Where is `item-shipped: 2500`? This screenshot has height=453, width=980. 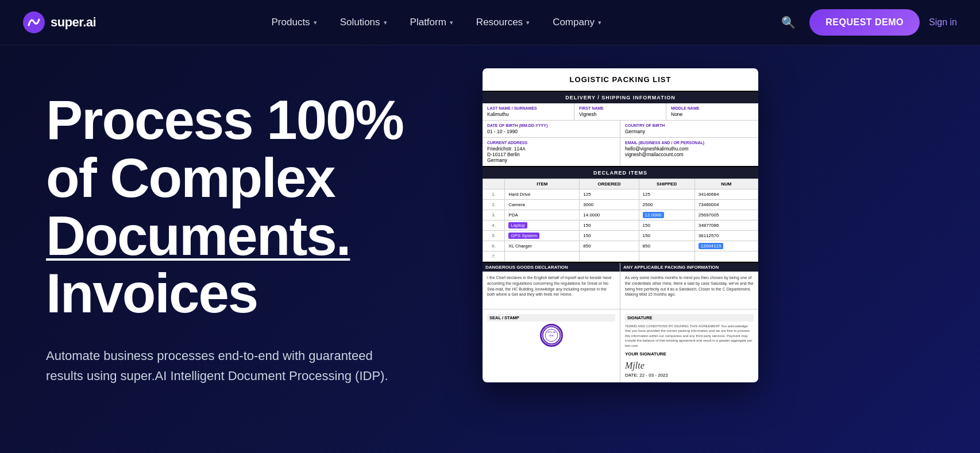
item-shipped: 2500 is located at coordinates (666, 205).